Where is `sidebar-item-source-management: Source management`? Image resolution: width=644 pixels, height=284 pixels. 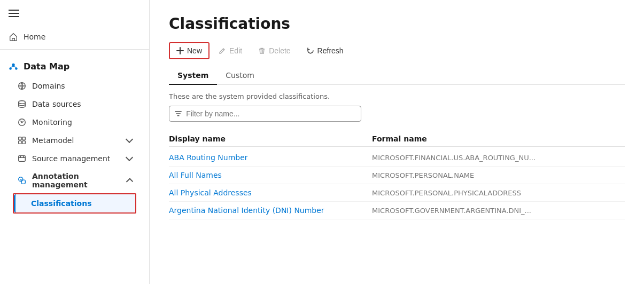
sidebar-item-source-management: Source management is located at coordinates (75, 159).